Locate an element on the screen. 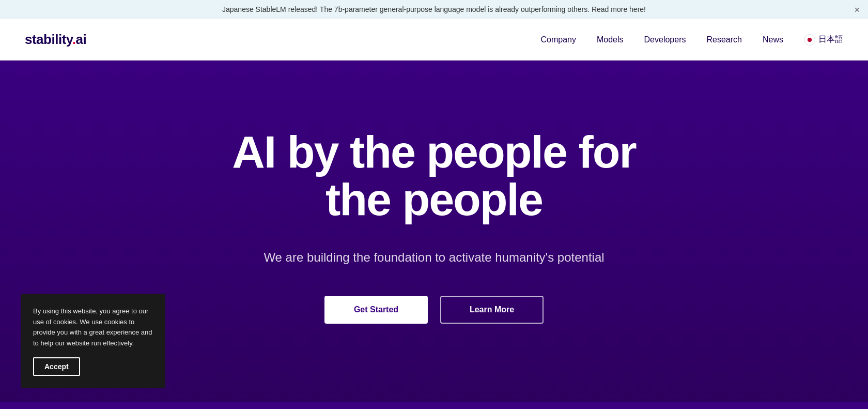 This screenshot has height=409, width=868. nav-link-developers: Developers is located at coordinates (665, 39).